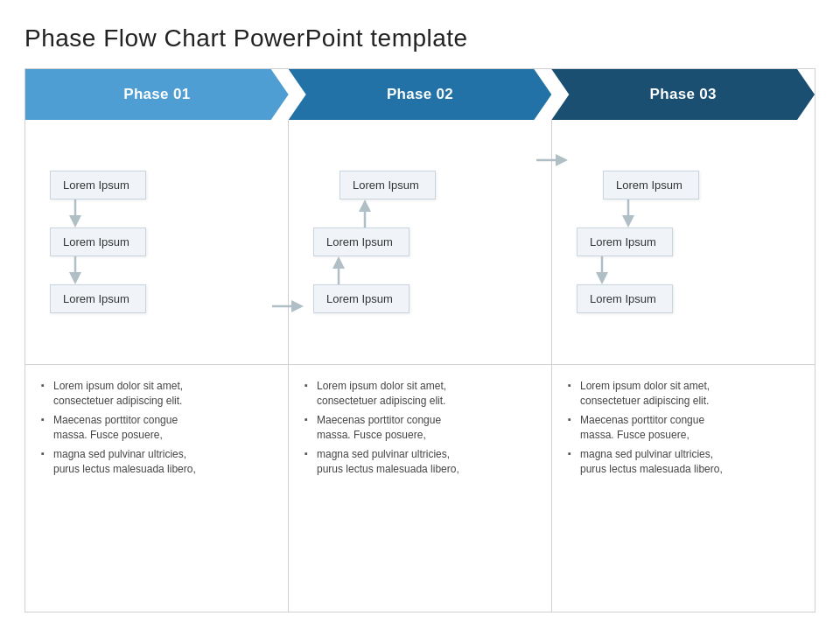 The image size is (840, 630). Describe the element at coordinates (552, 162) in the screenshot. I see `phase02-to-03-arrow-icon` at that location.